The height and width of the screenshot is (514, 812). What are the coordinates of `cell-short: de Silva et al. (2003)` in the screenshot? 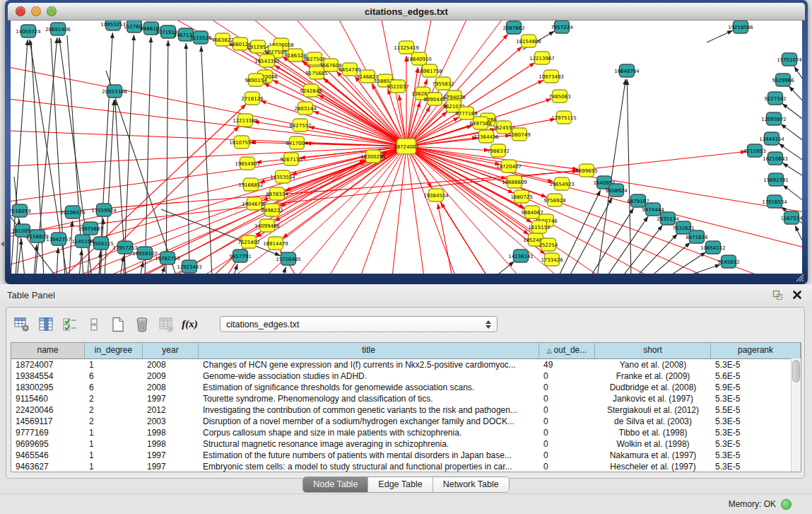 It's located at (653, 421).